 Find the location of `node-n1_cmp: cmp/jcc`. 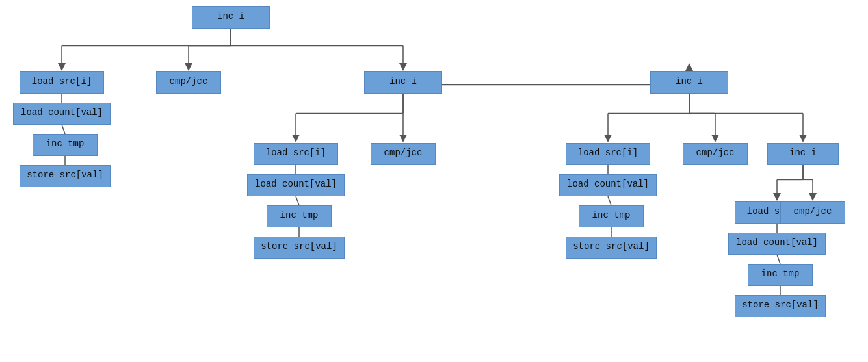

node-n1_cmp: cmp/jcc is located at coordinates (189, 83).